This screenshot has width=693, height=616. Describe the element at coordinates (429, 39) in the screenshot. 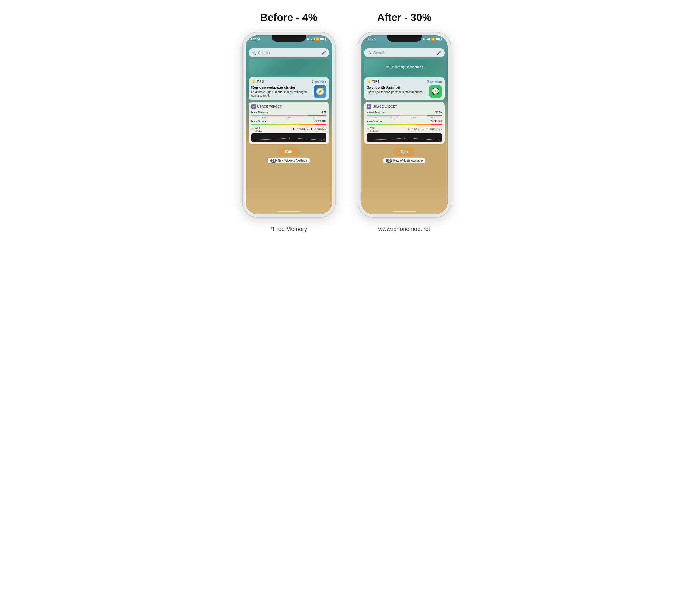

I see `after-bar3` at that location.